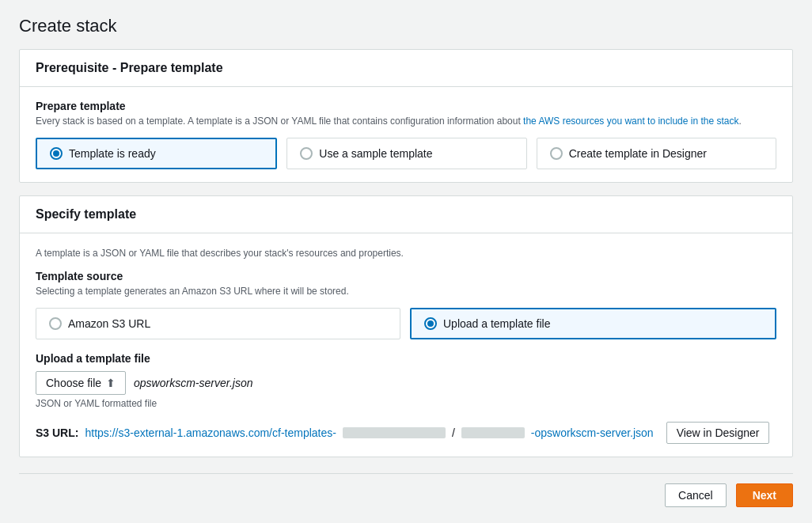  Describe the element at coordinates (109, 324) in the screenshot. I see `s3-url-label: Amazon S3 URL` at that location.